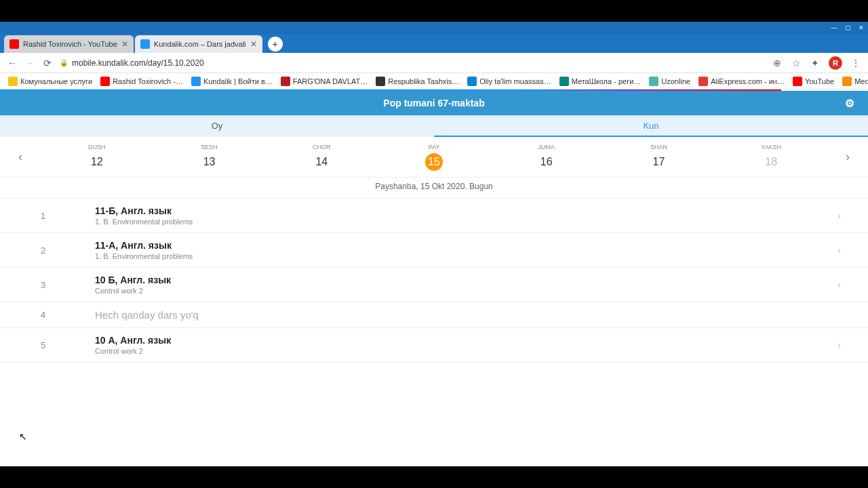  I want to click on day-cell: DUSH12, so click(97, 157).